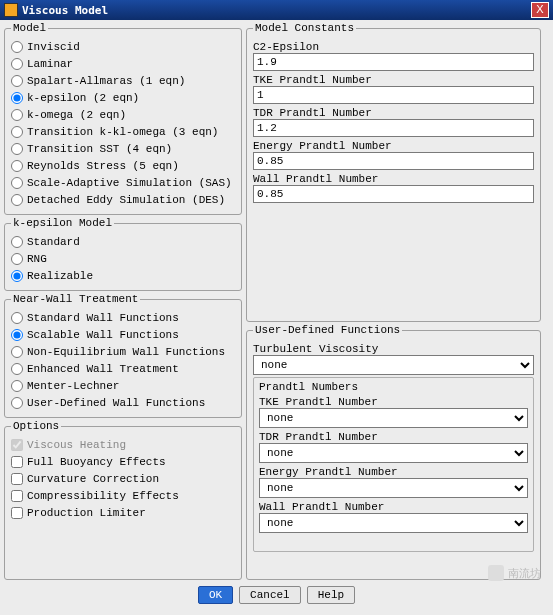 Image resolution: width=553 pixels, height=615 pixels. I want to click on option-item: Full Buoyancy Effects, so click(123, 462).